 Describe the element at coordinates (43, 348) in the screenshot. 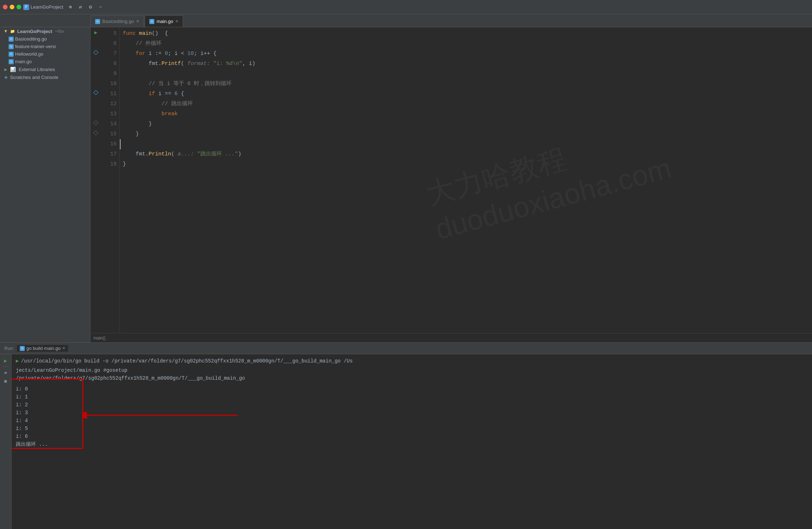

I see `run-tab-label: go build main.go` at that location.